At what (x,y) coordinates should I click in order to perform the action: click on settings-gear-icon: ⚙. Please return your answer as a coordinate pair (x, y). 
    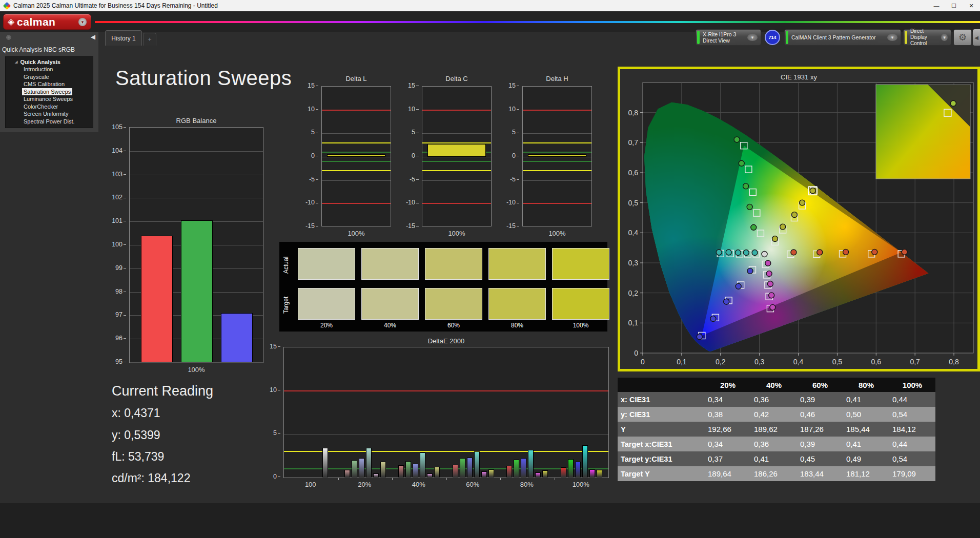
    Looking at the image, I should click on (963, 37).